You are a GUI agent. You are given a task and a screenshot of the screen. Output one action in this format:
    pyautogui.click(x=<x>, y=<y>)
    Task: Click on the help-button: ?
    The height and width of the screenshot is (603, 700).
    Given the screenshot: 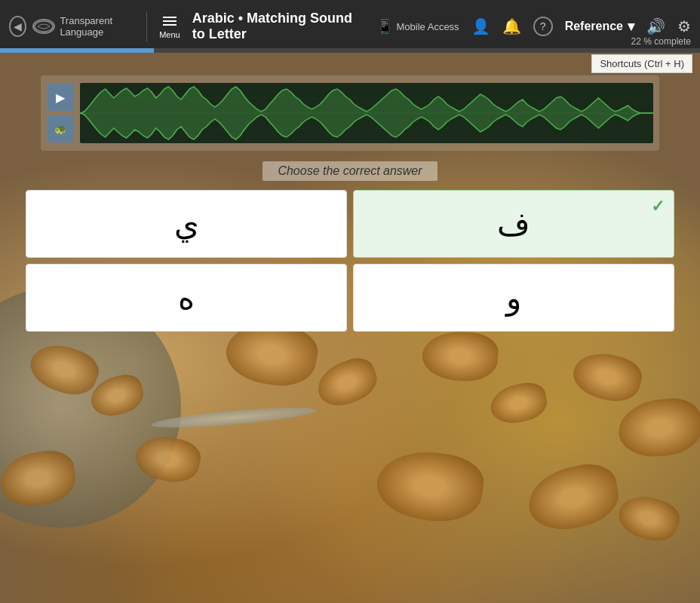 What is the action you would take?
    pyautogui.click(x=543, y=26)
    